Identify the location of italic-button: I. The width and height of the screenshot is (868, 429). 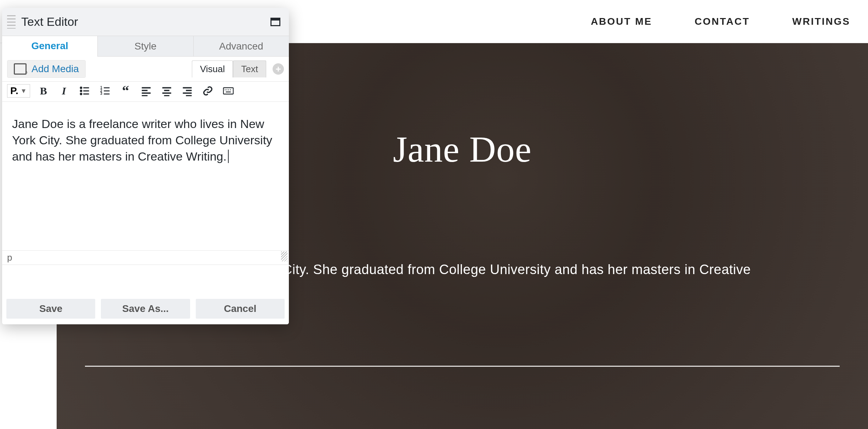
(64, 91).